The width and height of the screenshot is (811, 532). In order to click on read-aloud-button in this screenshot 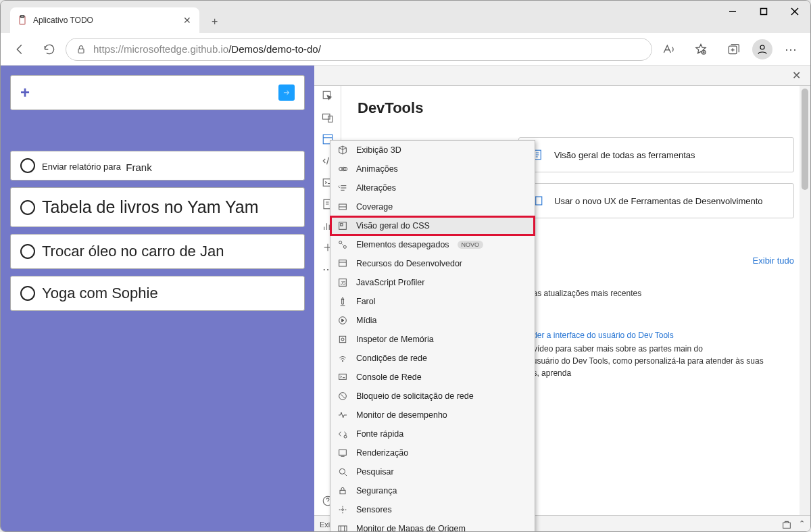, I will do `click(668, 49)`.